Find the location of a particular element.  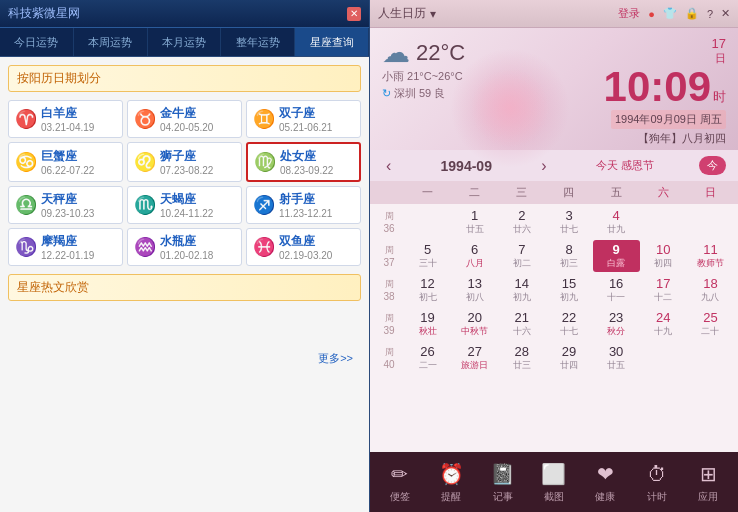

toolbar-memo: 📓 记事 is located at coordinates (503, 482).